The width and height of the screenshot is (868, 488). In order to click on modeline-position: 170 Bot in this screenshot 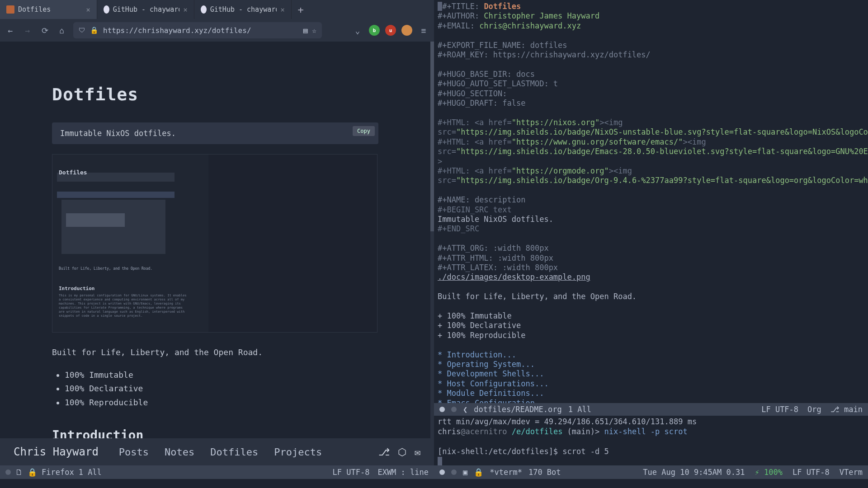, I will do `click(545, 472)`.